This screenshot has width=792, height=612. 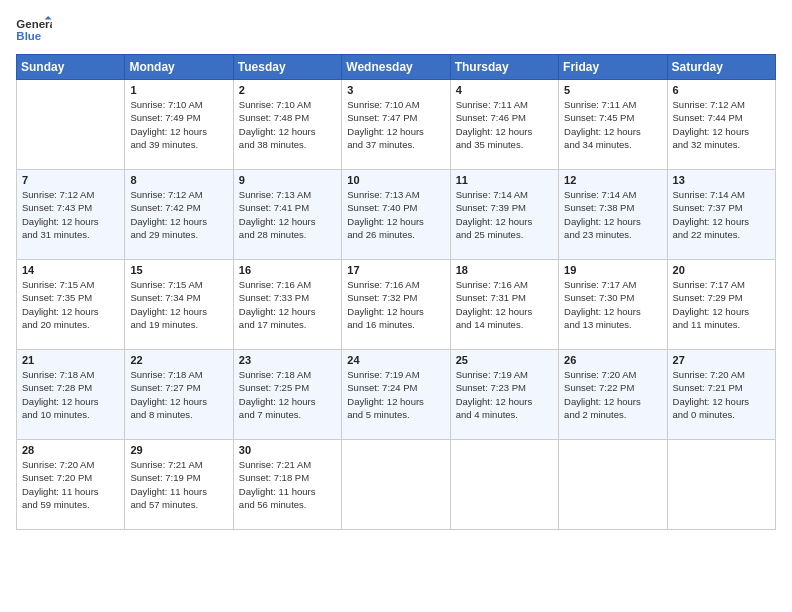 I want to click on weekday-header-sunday: Sunday, so click(x=71, y=68).